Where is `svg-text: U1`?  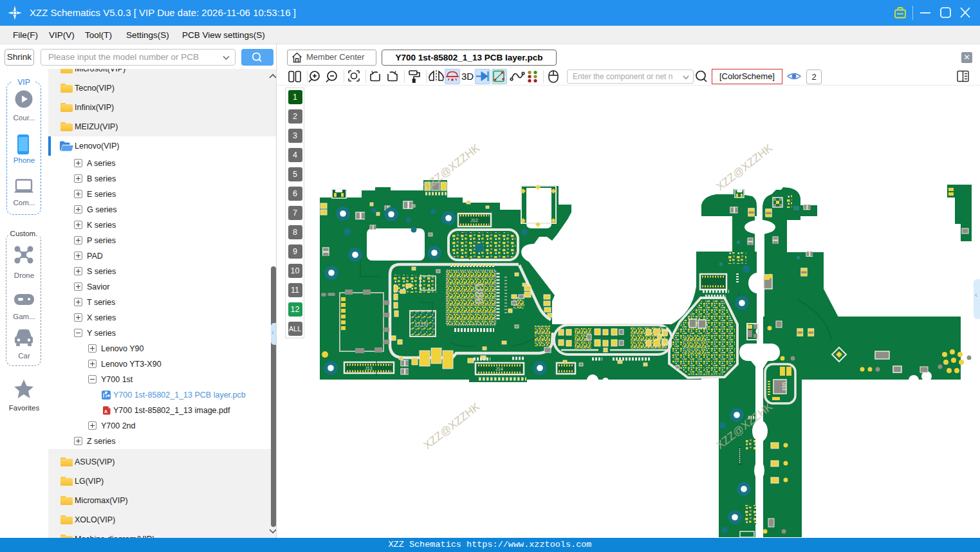 svg-text: U1 is located at coordinates (691, 351).